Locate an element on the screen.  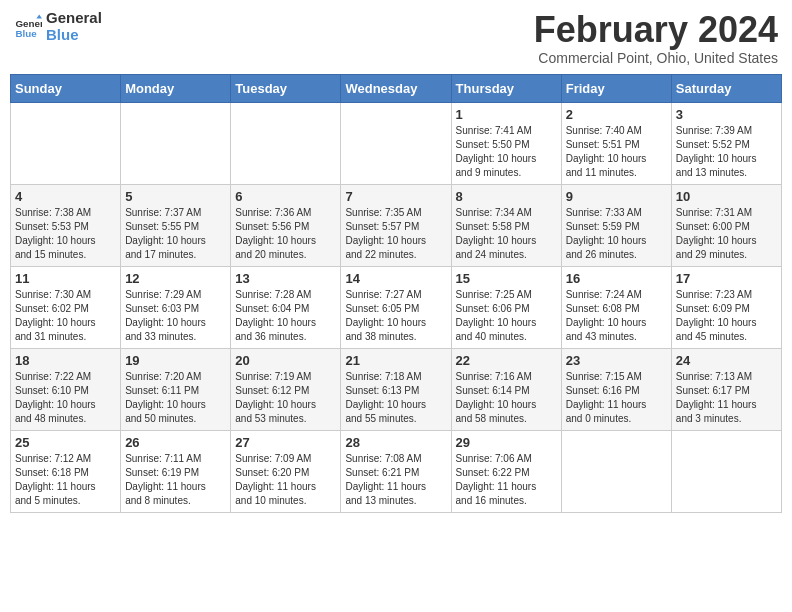
week-row-4: 18Sunrise: 7:22 AM Sunset: 6:10 PM Dayli… is located at coordinates (396, 389).